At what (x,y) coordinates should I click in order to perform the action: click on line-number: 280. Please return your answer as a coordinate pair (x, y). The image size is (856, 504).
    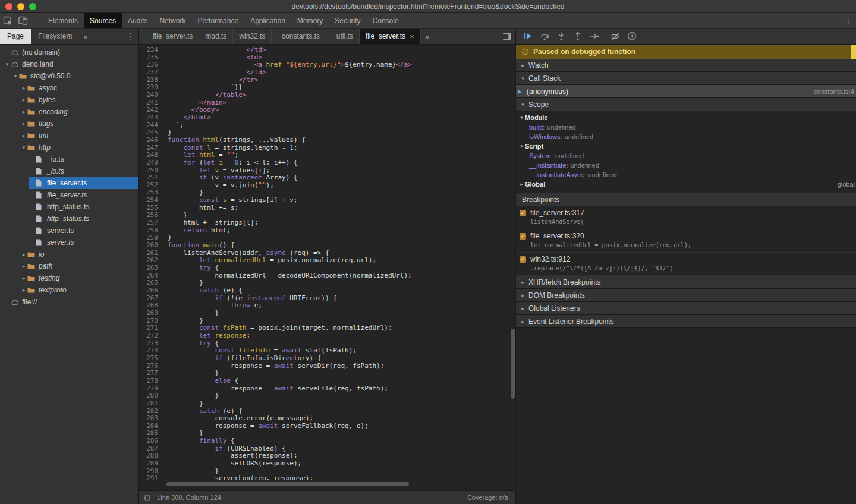
    Looking at the image, I should click on (149, 396).